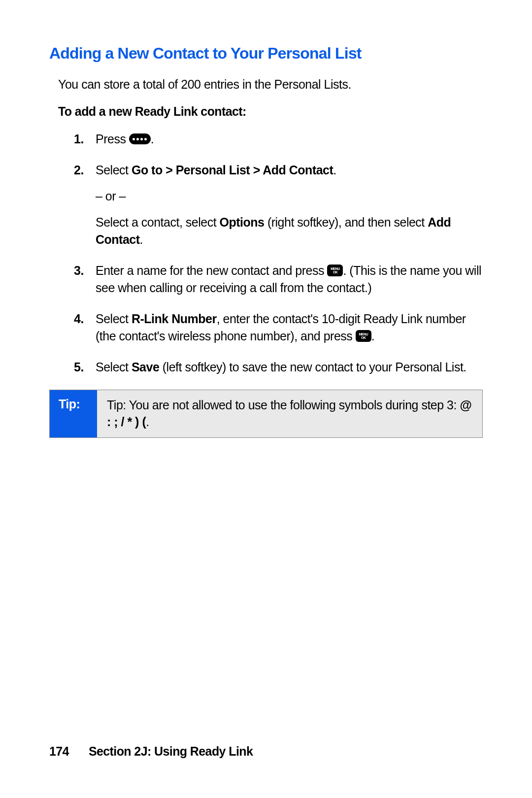 The height and width of the screenshot is (798, 532). What do you see at coordinates (151, 752) in the screenshot?
I see `page-footer: 174Section 2J: Using Ready Link` at bounding box center [151, 752].